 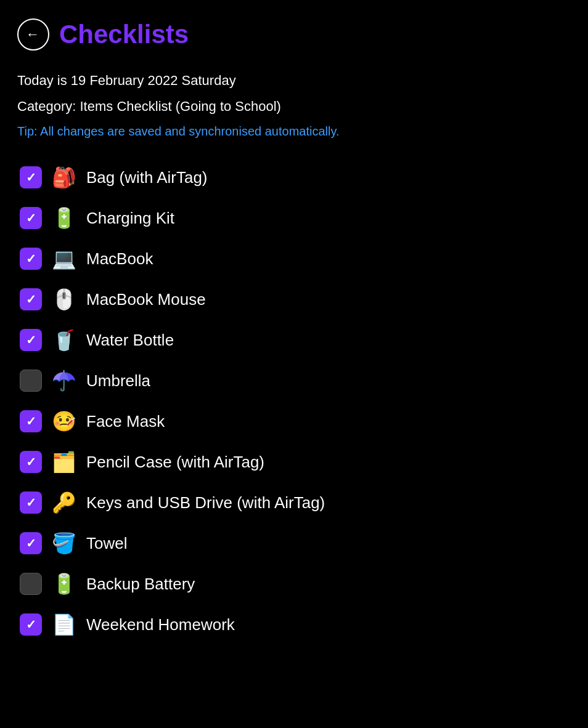 I want to click on checklist-item-charging-kit: ✓🔋Charging Kit, so click(x=294, y=218).